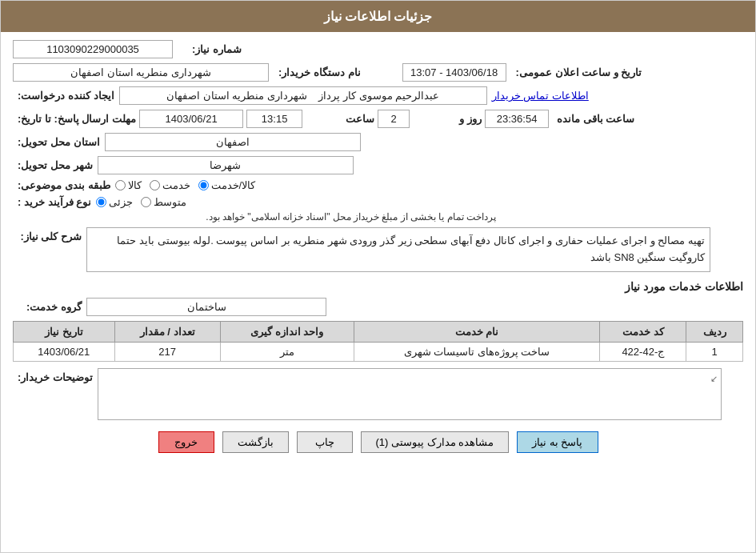  Describe the element at coordinates (715, 351) in the screenshot. I see `table-cell-radif: 1` at that location.